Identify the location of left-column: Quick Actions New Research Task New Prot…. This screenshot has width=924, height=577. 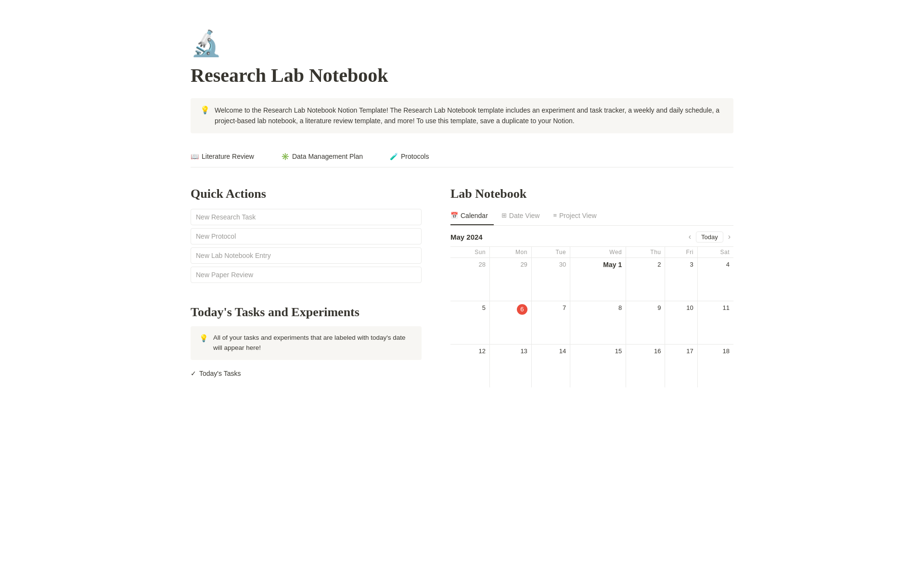
(306, 283).